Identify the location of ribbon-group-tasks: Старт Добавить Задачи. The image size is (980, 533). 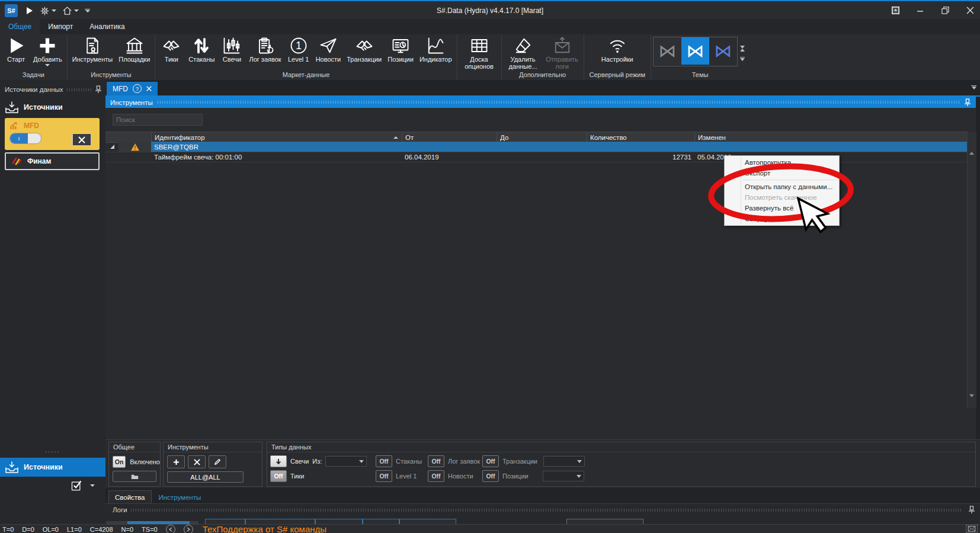
(34, 57).